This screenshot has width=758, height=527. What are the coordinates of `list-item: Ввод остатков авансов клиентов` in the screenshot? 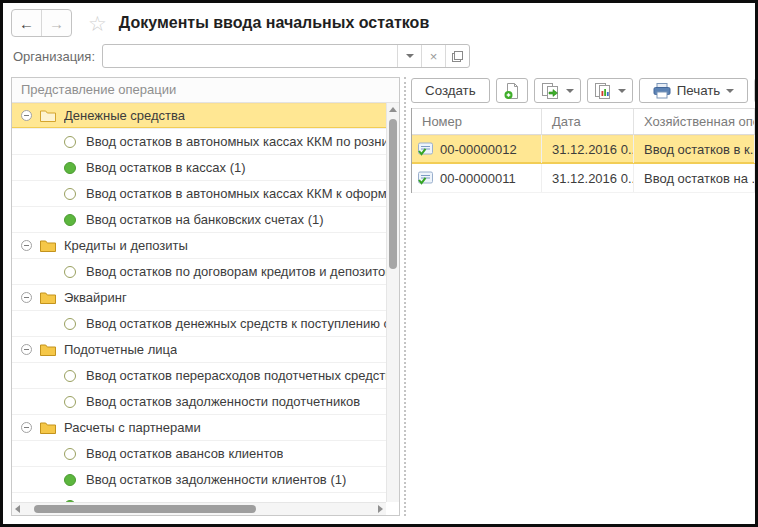 It's located at (199, 454).